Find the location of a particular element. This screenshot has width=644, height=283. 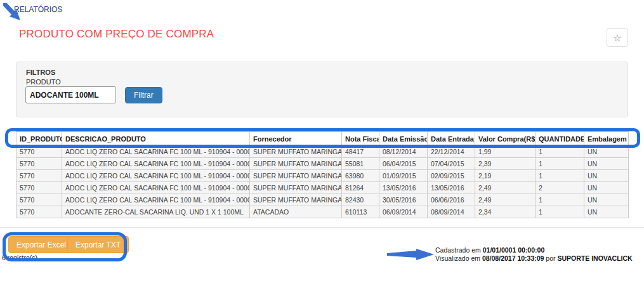

column-header: Data Emissão is located at coordinates (404, 139).